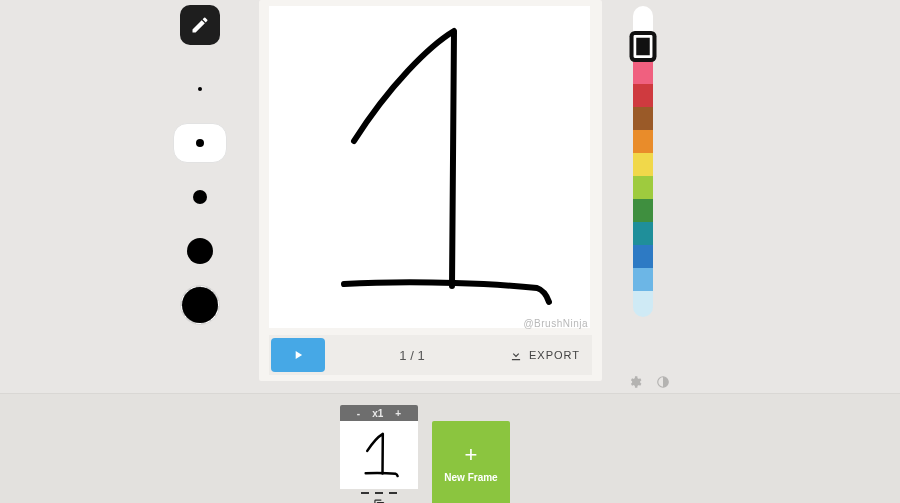 The height and width of the screenshot is (503, 900). I want to click on watermark: @BrushNinja, so click(556, 324).